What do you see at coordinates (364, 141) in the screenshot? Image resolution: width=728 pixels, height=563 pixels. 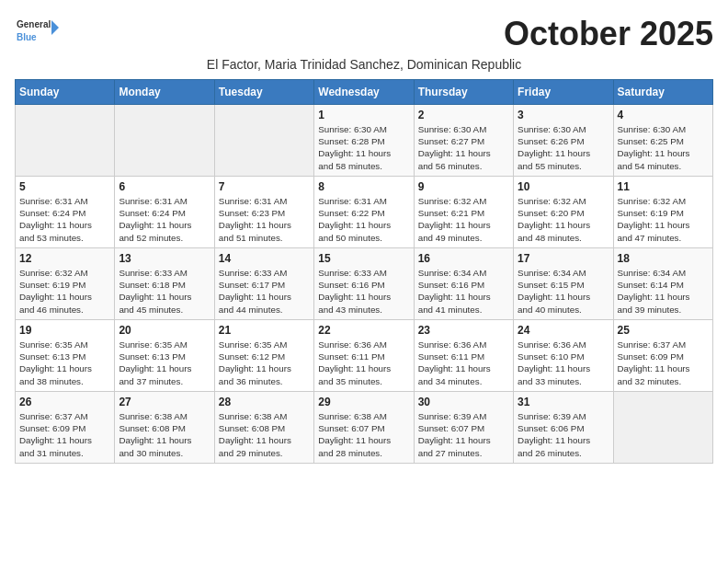 I see `week-row-1: 1Sunrise: 6:30 AM Sunset: 6:28 PM Daylig…` at bounding box center [364, 141].